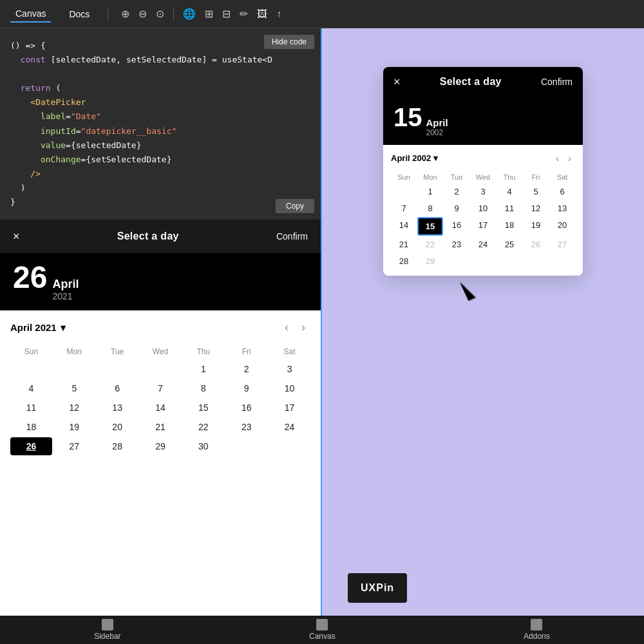  I want to click on r-cal-cell-10: 10, so click(483, 209).